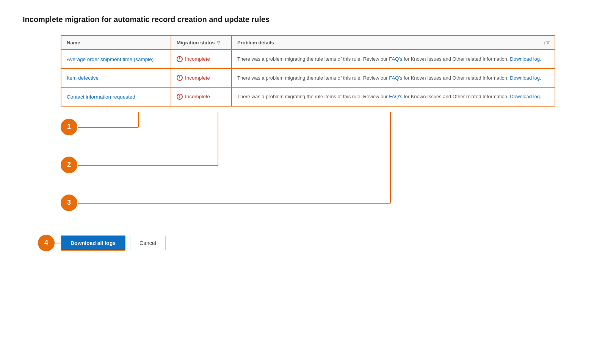 The image size is (616, 364). I want to click on download-all-logs-button: Download all logs, so click(93, 243).